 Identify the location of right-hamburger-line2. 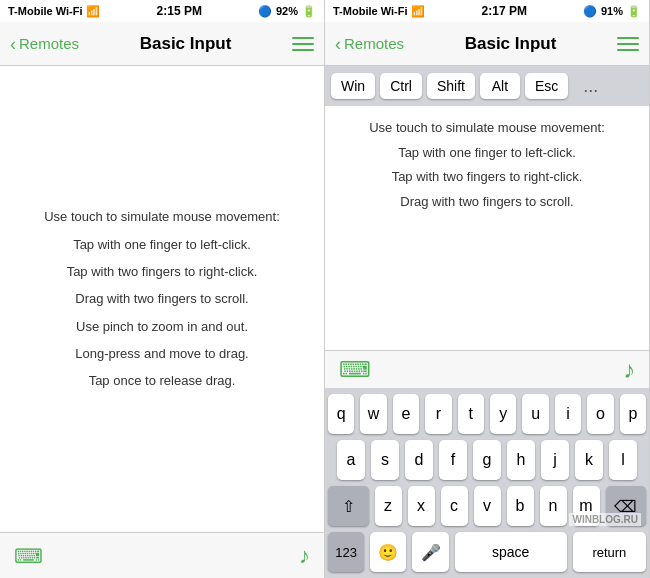
(628, 44).